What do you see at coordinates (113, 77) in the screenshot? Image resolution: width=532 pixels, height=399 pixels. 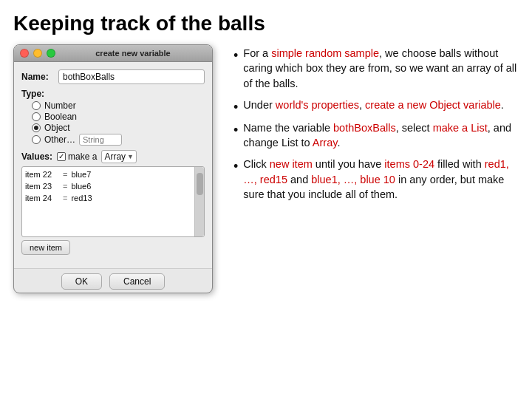 I see `name-row: Name:` at bounding box center [113, 77].